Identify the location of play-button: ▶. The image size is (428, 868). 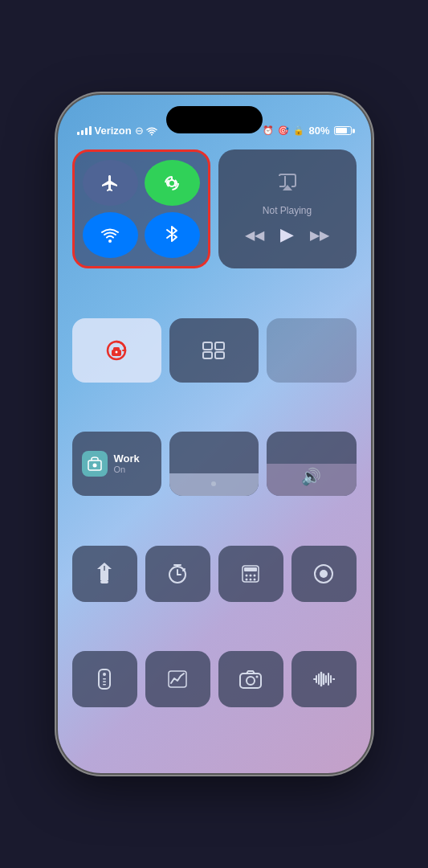
(287, 235).